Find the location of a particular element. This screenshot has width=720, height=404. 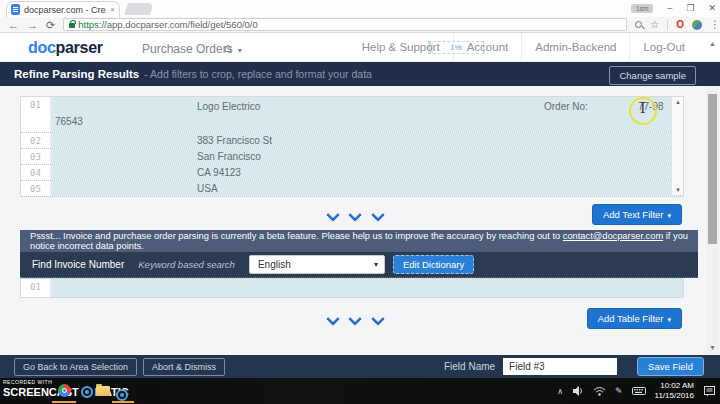

nav-admin-backend: Admin-Backend is located at coordinates (575, 47).